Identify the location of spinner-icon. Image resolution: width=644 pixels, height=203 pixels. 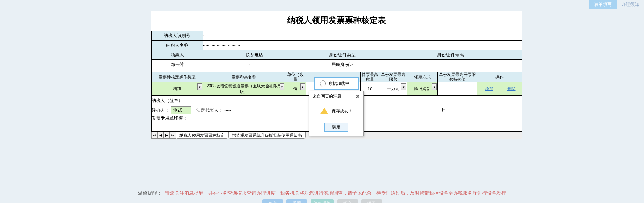
(323, 83).